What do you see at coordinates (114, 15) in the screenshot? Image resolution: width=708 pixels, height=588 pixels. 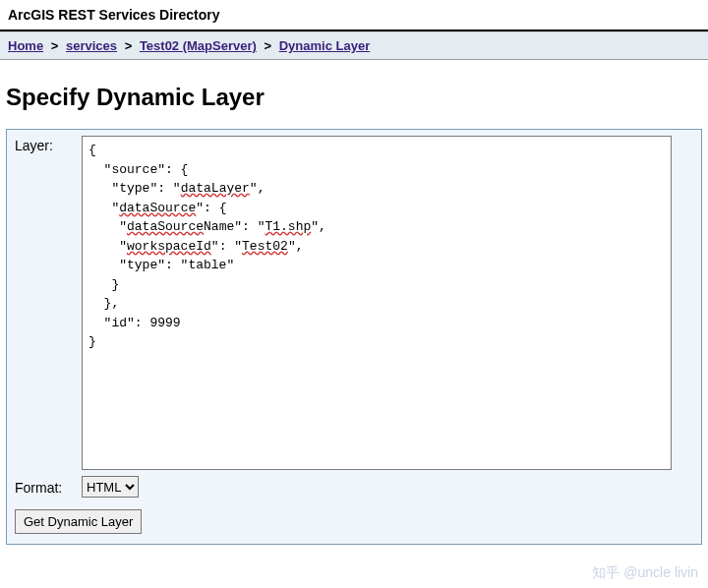 I see `app-title: ArcGIS REST Services Directory` at bounding box center [114, 15].